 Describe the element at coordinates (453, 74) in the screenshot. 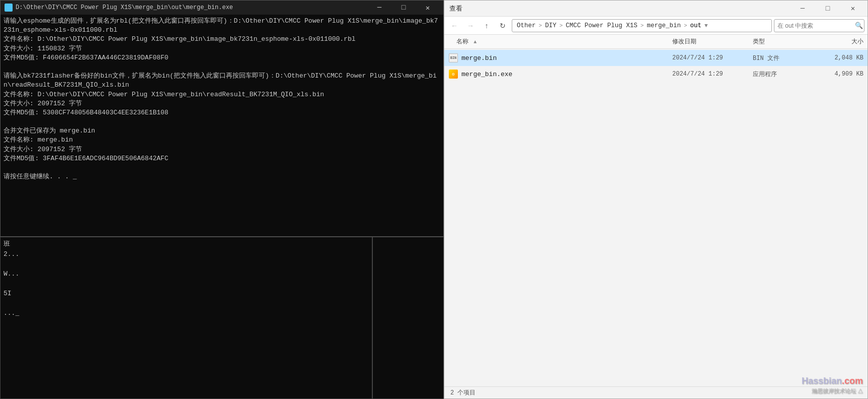

I see `exe-file-icon: ⚙` at that location.